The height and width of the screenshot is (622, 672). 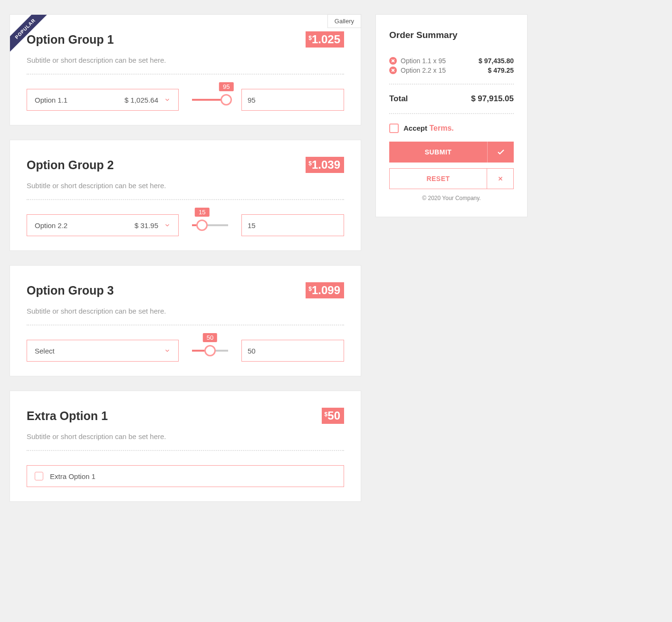 What do you see at coordinates (500, 179) in the screenshot?
I see `close-icon` at bounding box center [500, 179].